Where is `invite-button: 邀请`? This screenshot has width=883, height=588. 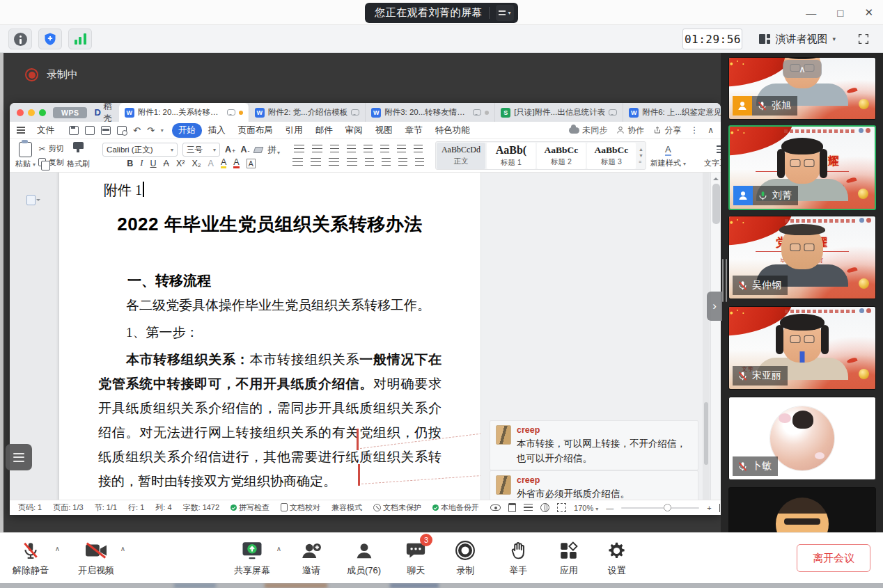 invite-button: 邀请 is located at coordinates (311, 558).